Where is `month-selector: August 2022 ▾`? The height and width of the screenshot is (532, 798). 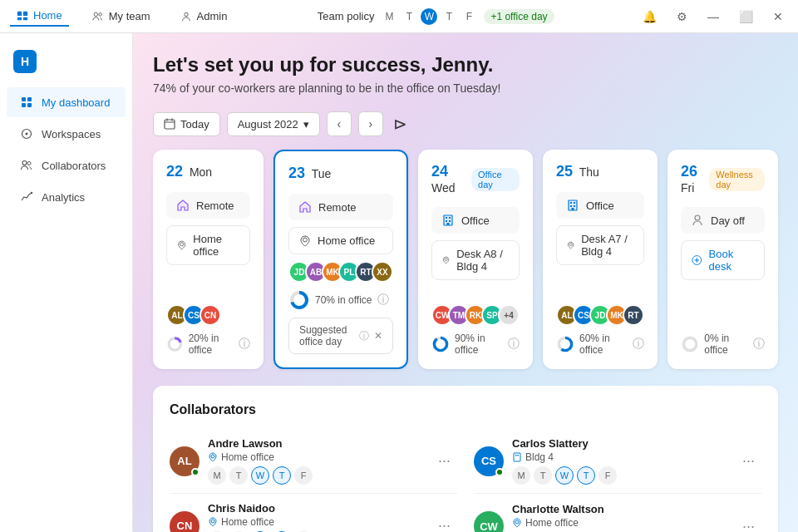 month-selector: August 2022 ▾ is located at coordinates (273, 125).